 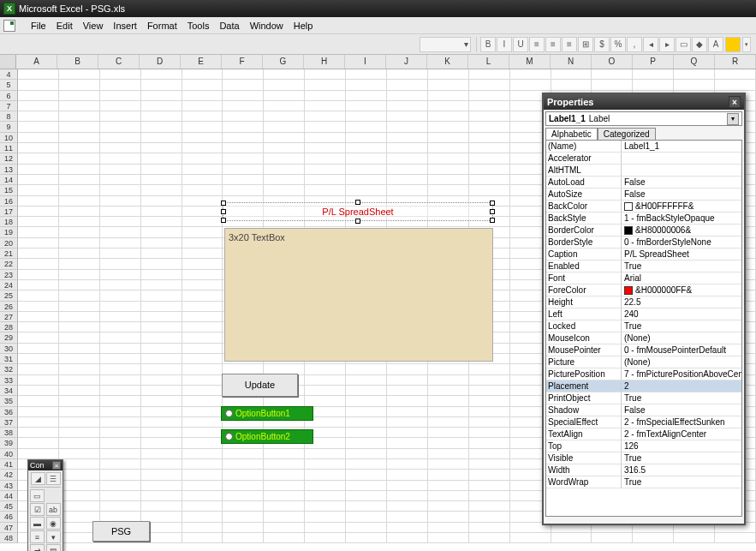 I want to click on menu-tools: Tools, so click(x=199, y=26).